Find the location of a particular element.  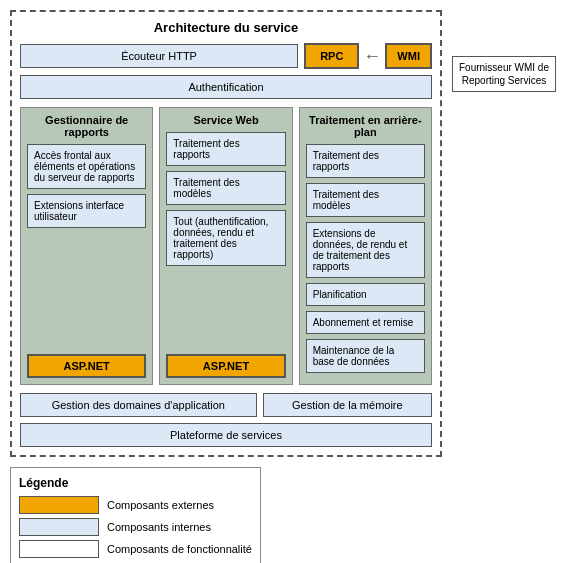

http-listener: Écouteur HTTP is located at coordinates (159, 56).